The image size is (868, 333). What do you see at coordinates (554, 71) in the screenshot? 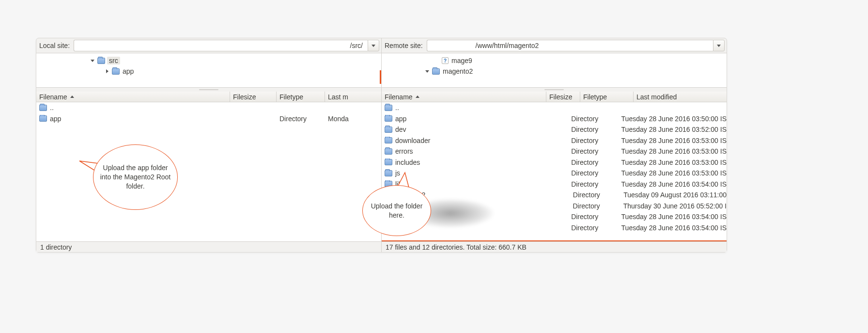
I see `tree-item: magento2` at bounding box center [554, 71].